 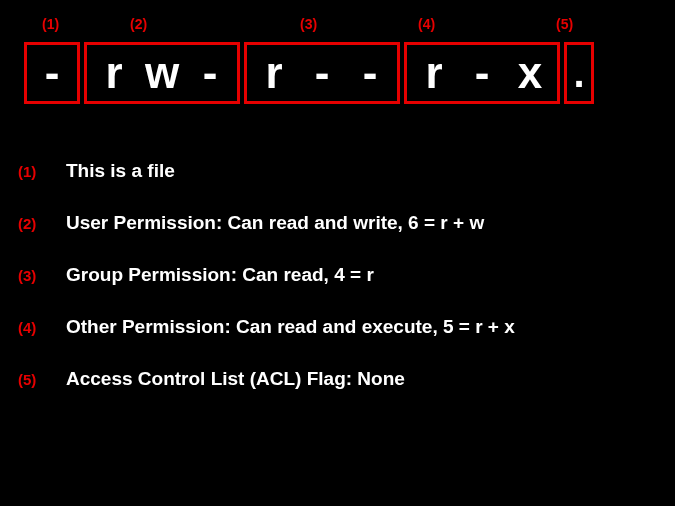 What do you see at coordinates (266, 223) in the screenshot?
I see `explanation-2: (2) User Permission: Can read and write,…` at bounding box center [266, 223].